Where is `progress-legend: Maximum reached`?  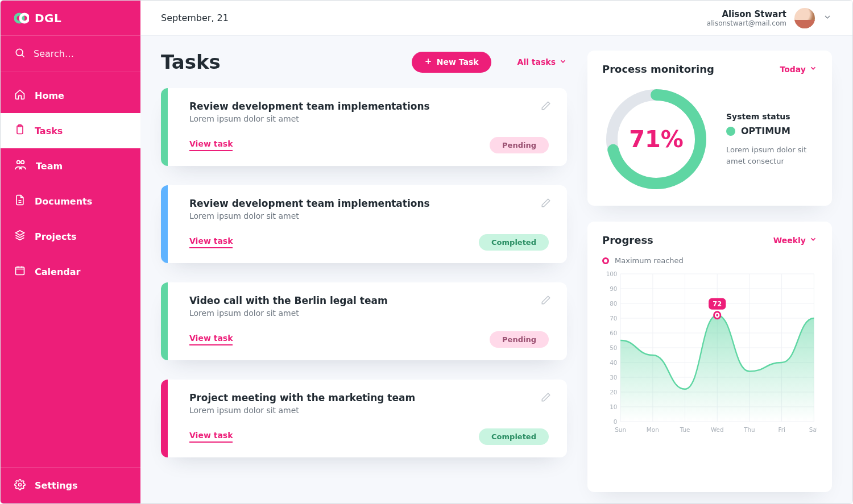 progress-legend: Maximum reached is located at coordinates (710, 260).